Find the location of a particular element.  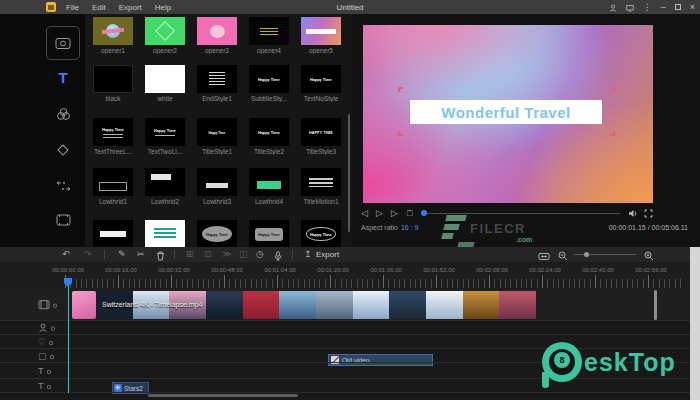

sidebar-item-elements is located at coordinates (63, 219).